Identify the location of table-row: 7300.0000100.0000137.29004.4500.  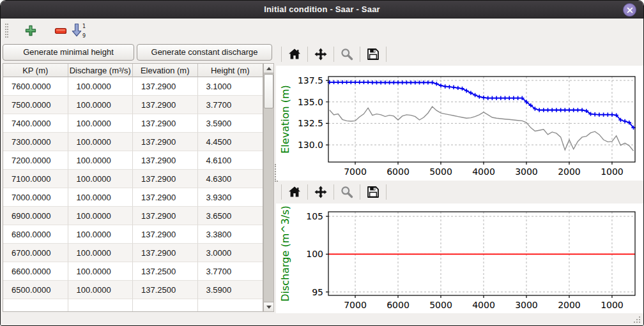
(133, 142).